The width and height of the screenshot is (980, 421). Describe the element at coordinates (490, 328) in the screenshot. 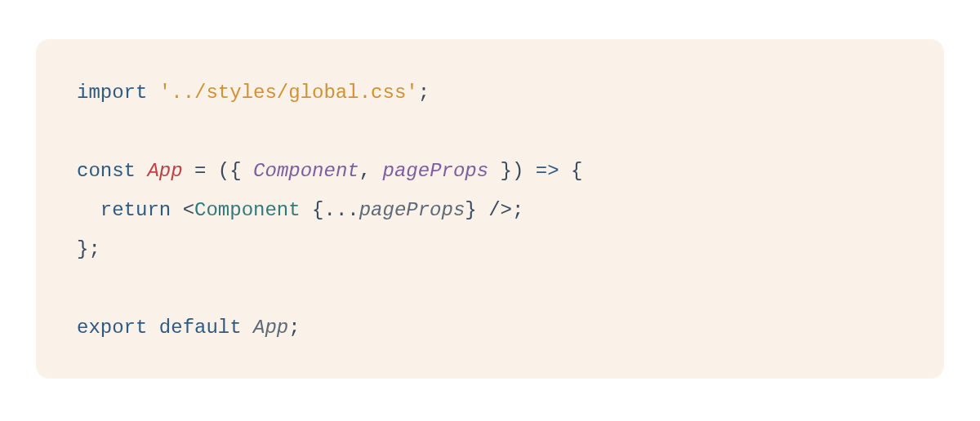

I see `code-line-7: export default App;` at that location.